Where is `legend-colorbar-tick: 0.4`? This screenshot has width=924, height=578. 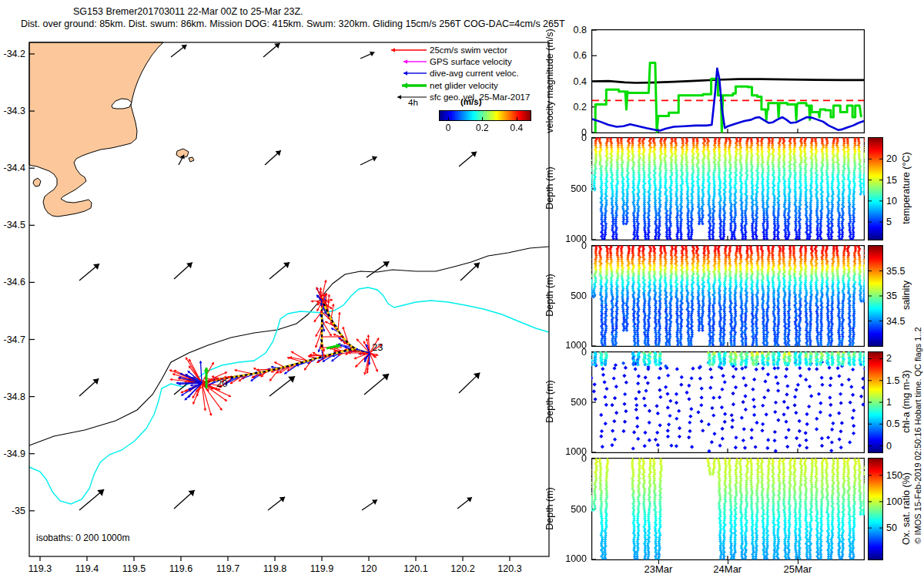
legend-colorbar-tick: 0.4 is located at coordinates (517, 128).